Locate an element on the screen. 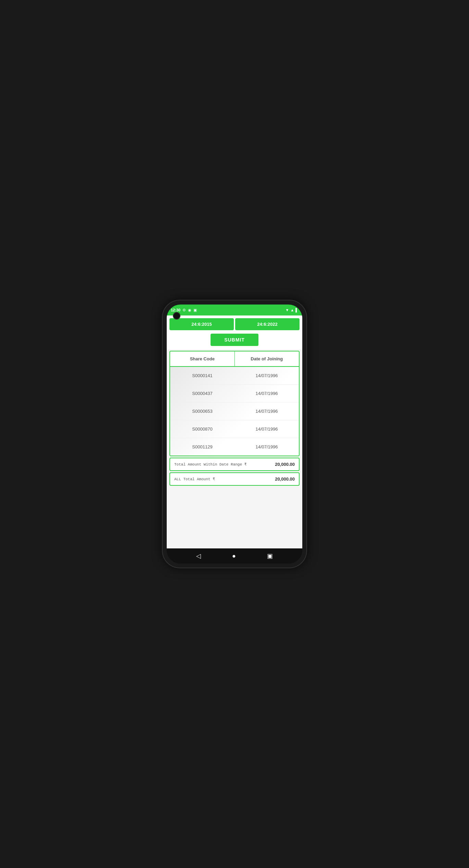 The width and height of the screenshot is (469, 868). date-joining-4: 14/07/1996 is located at coordinates (267, 429).